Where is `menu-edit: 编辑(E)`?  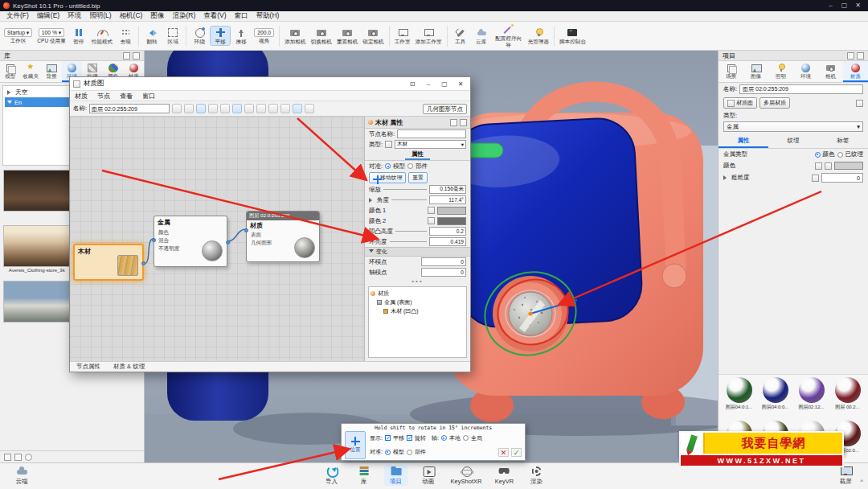
menu-edit: 编辑(E) is located at coordinates (48, 16).